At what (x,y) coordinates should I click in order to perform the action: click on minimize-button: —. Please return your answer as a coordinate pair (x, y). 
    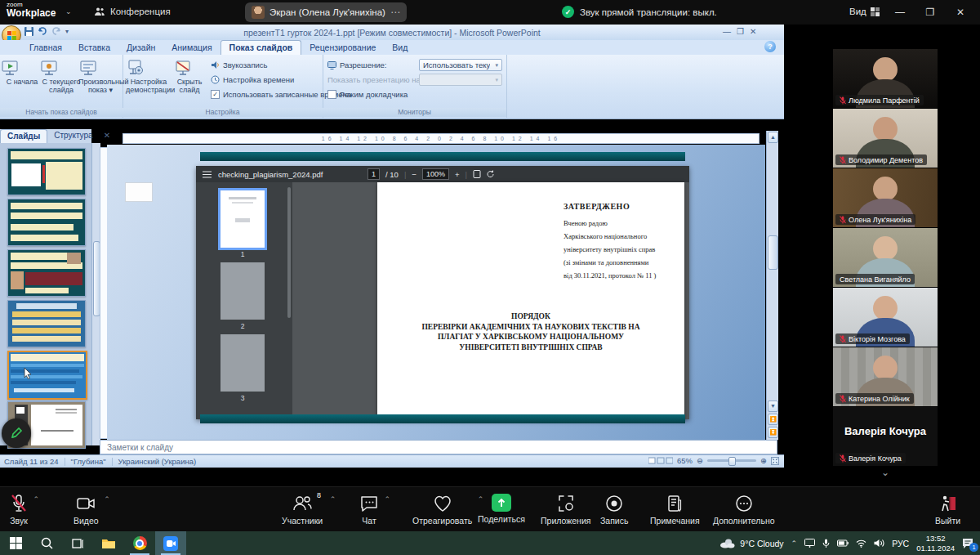
    Looking at the image, I should click on (900, 12).